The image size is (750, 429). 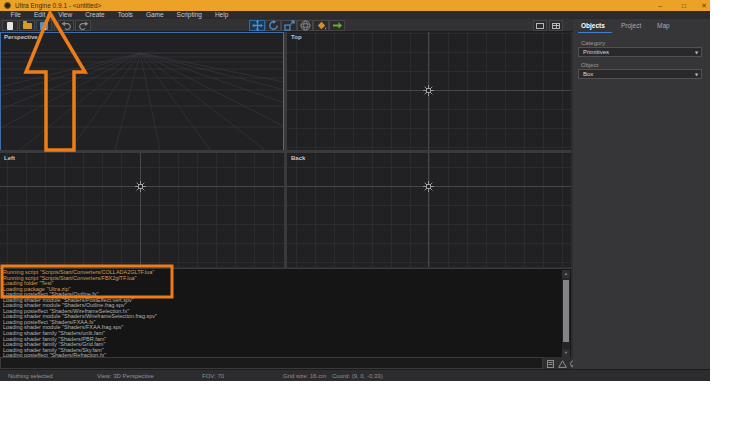 I want to click on title-bar: Ultra Engine 0.9.1 - <untitled> – □ ✕, so click(x=355, y=6).